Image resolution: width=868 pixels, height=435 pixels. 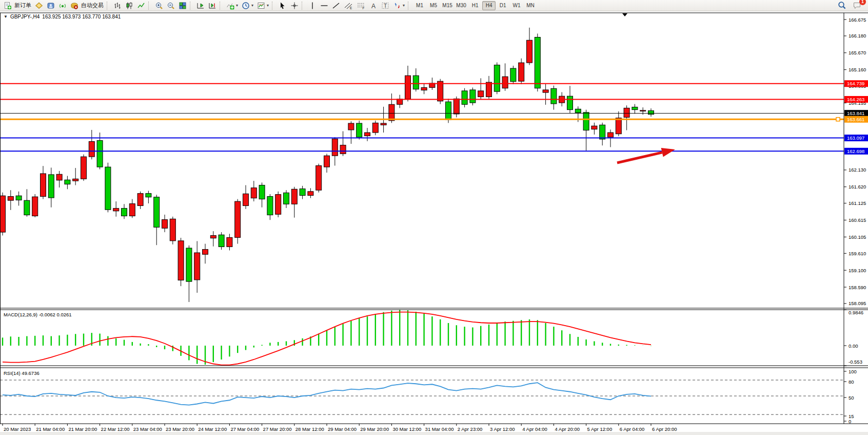 What do you see at coordinates (283, 6) in the screenshot?
I see `cursor-button` at bounding box center [283, 6].